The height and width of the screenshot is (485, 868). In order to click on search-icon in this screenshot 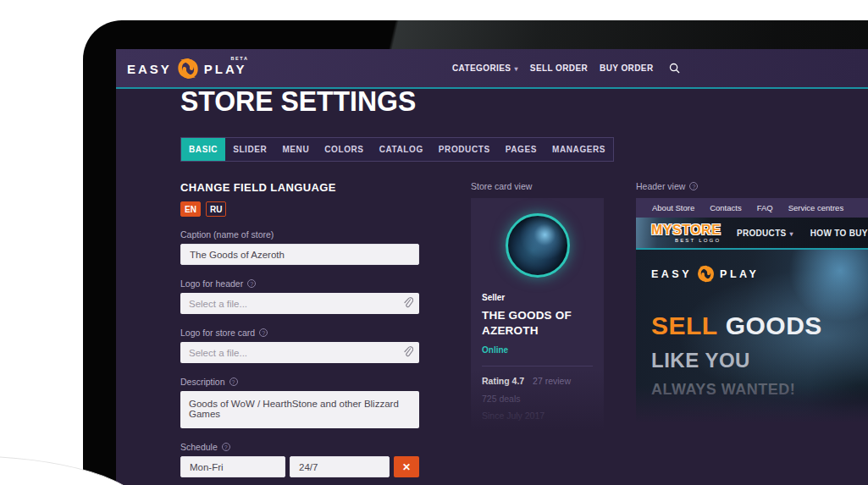, I will do `click(674, 68)`.